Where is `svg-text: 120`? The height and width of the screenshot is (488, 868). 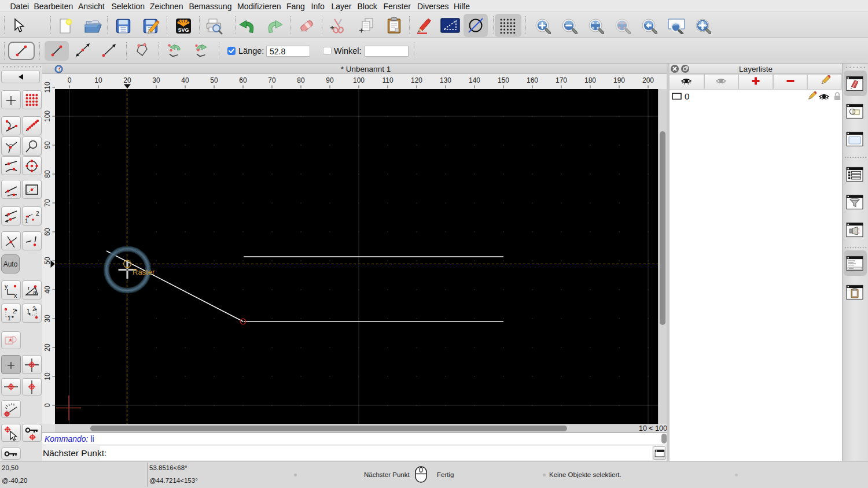
svg-text: 120 is located at coordinates (417, 80).